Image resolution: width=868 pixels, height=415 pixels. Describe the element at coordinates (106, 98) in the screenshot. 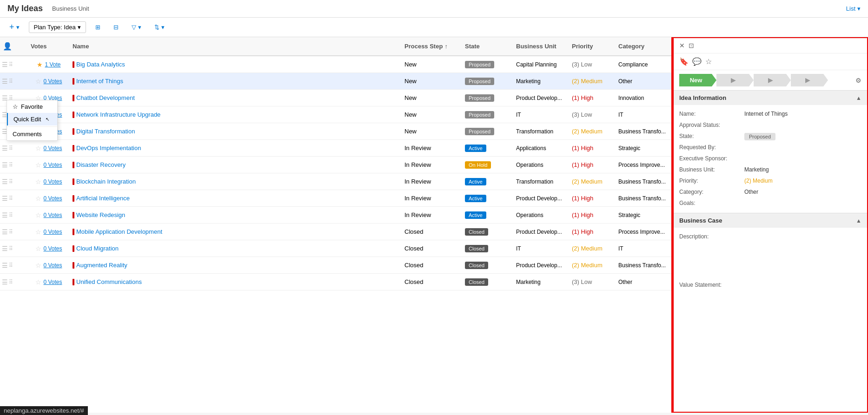

I see `name-text: Chatbot Development` at that location.